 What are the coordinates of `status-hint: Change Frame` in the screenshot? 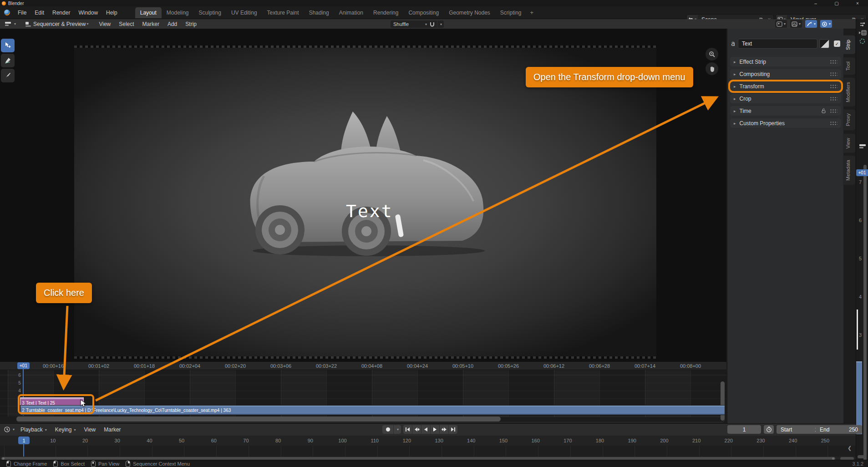 It's located at (26, 464).